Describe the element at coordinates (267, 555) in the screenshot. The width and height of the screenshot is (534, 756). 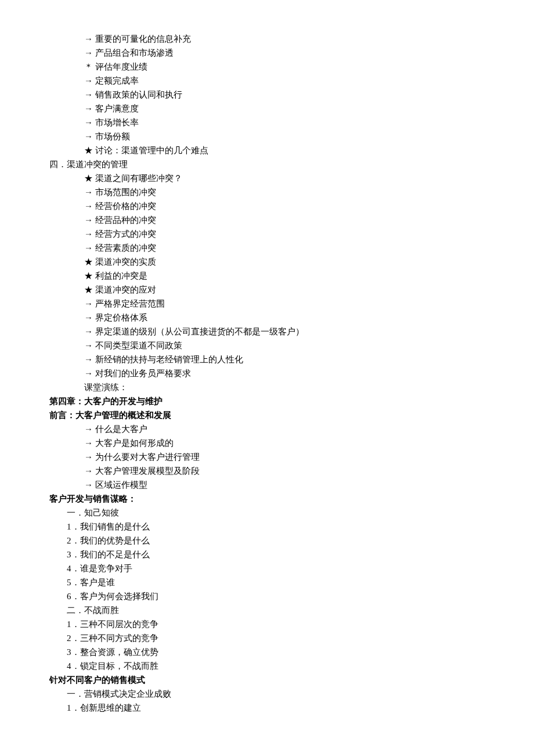
I see `body-line: 3．我们的不足是什么` at that location.